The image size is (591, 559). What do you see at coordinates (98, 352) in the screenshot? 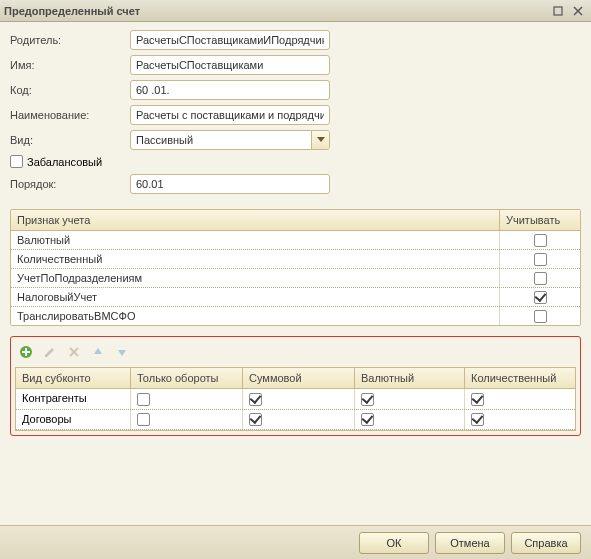
I see `move-up-icon` at bounding box center [98, 352].